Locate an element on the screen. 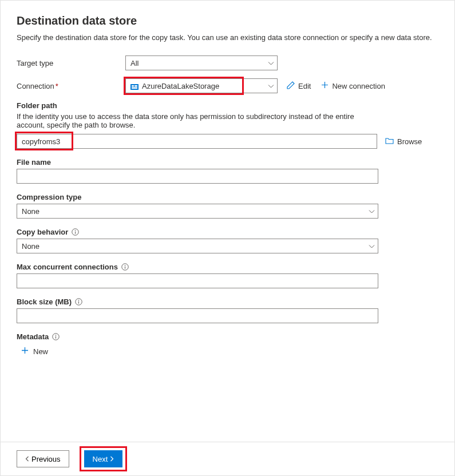  metadata-new-label: New is located at coordinates (41, 351).